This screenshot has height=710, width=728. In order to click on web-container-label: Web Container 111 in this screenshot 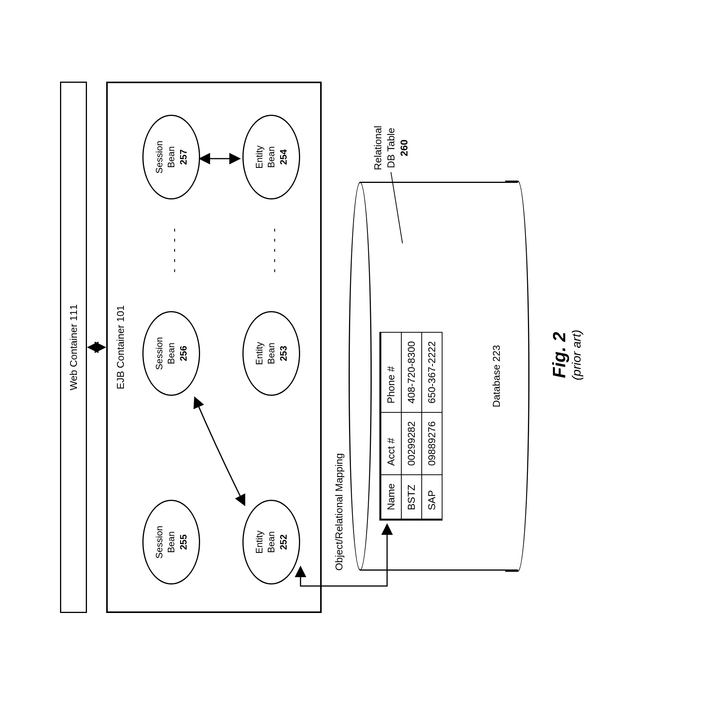, I will do `click(74, 347)`.